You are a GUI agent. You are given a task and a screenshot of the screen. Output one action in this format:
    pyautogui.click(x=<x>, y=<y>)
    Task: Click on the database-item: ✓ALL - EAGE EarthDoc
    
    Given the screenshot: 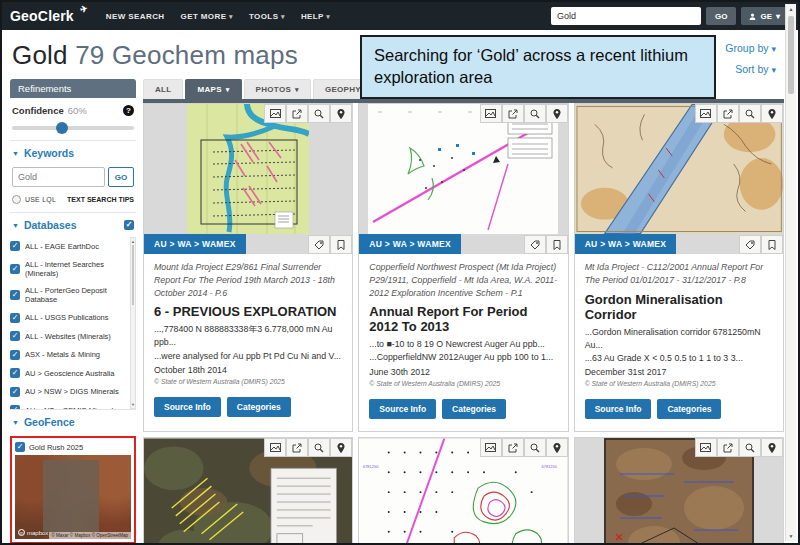 What is the action you would take?
    pyautogui.click(x=69, y=246)
    